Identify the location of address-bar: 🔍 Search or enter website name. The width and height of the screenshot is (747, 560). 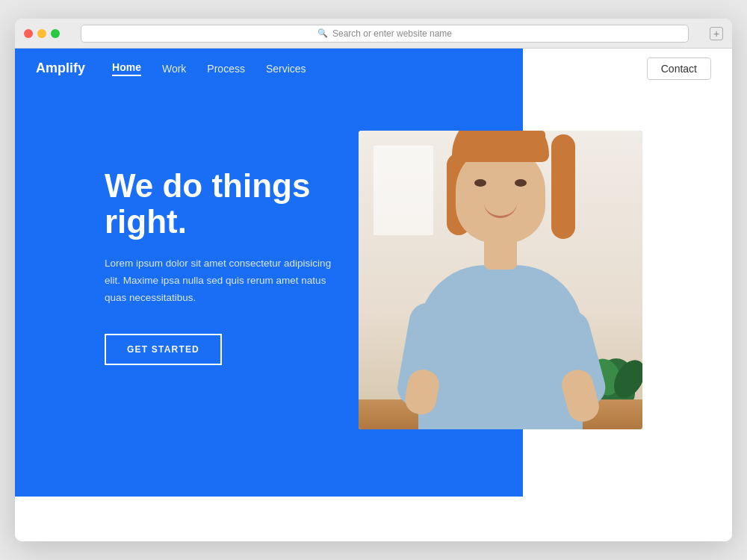
(385, 34).